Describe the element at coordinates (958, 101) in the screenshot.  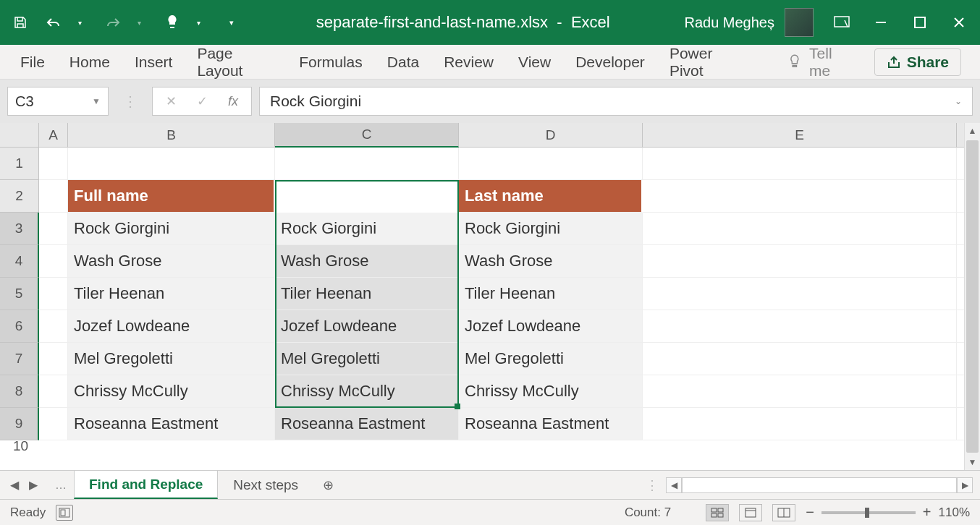
I see `expand-formula-bar-icon: ⌄` at that location.